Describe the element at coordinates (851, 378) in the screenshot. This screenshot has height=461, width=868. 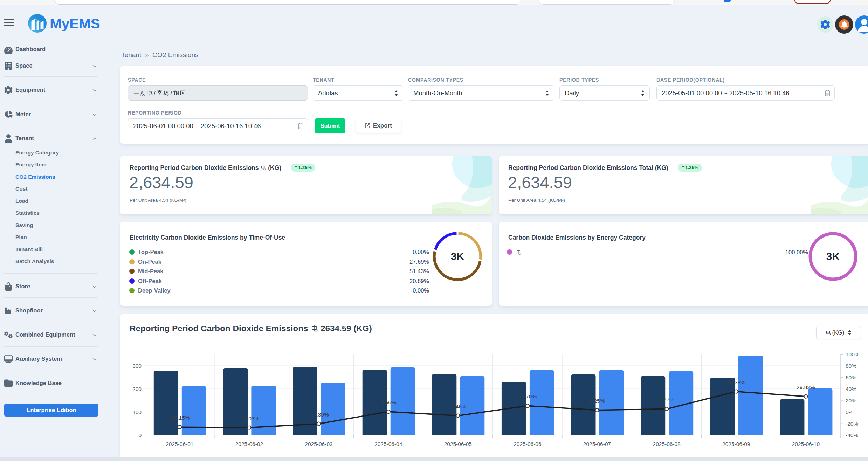
I see `svg-text: 60%` at that location.